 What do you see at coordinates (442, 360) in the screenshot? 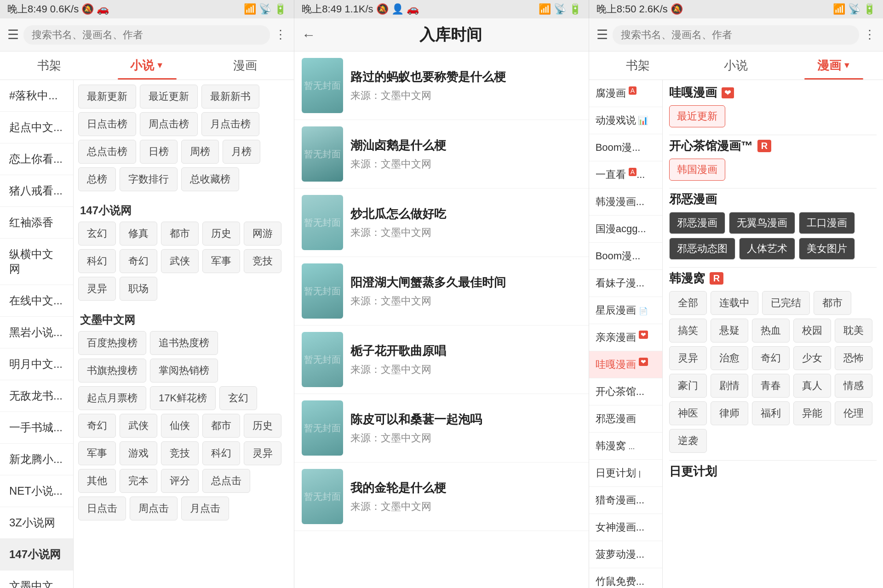
I see `book-item-4: 暂无封面 栀子花开歌曲原唱 来源：文墨中文网` at bounding box center [442, 360].